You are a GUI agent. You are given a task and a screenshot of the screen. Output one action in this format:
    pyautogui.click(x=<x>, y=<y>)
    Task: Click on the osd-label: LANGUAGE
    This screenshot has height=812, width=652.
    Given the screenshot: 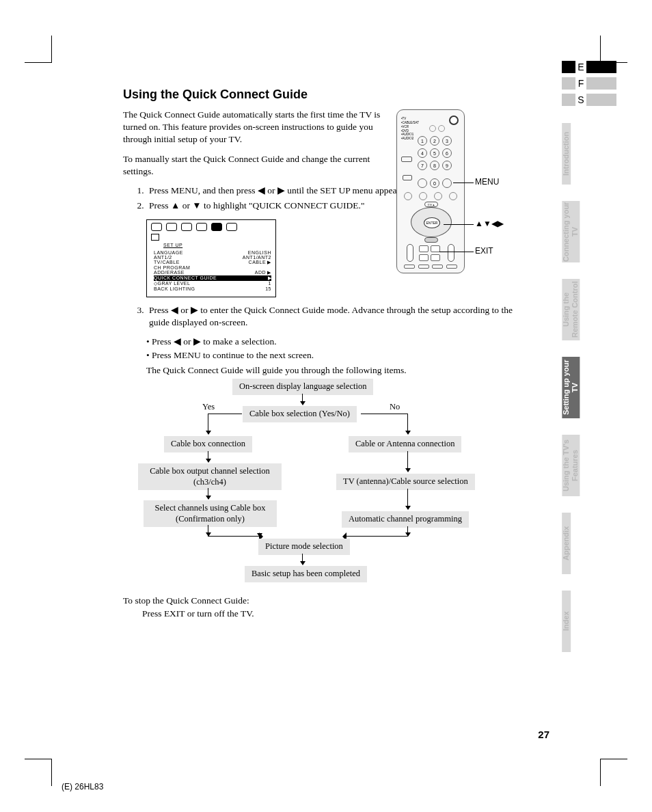 What is the action you would take?
    pyautogui.click(x=168, y=253)
    